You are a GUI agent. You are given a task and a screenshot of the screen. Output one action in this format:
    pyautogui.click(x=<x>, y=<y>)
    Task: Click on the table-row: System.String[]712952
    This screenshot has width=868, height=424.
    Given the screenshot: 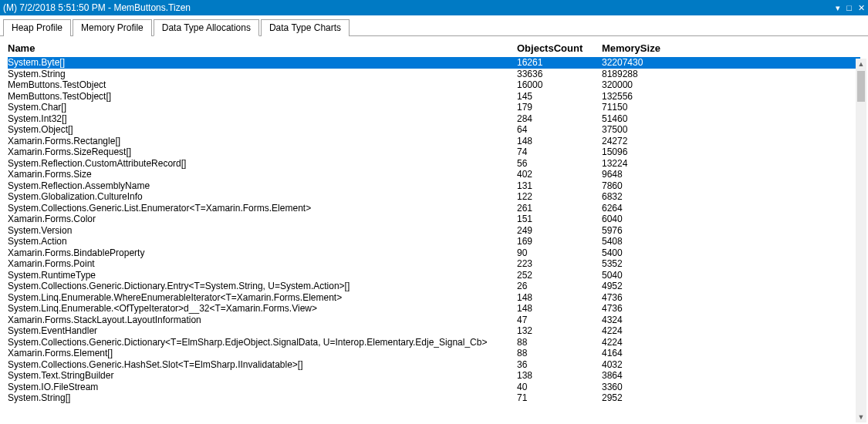 What is the action you would take?
    pyautogui.click(x=434, y=398)
    